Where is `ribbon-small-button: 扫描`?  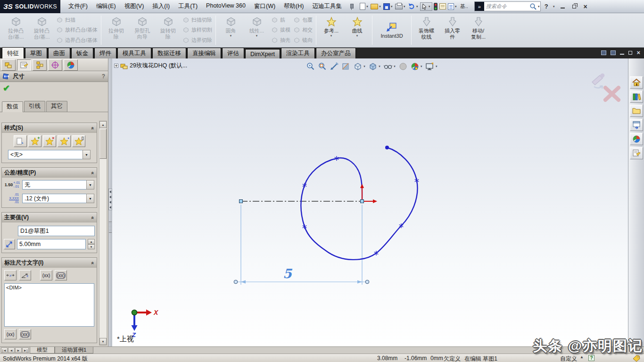 ribbon-small-button: 扫描 is located at coordinates (77, 20).